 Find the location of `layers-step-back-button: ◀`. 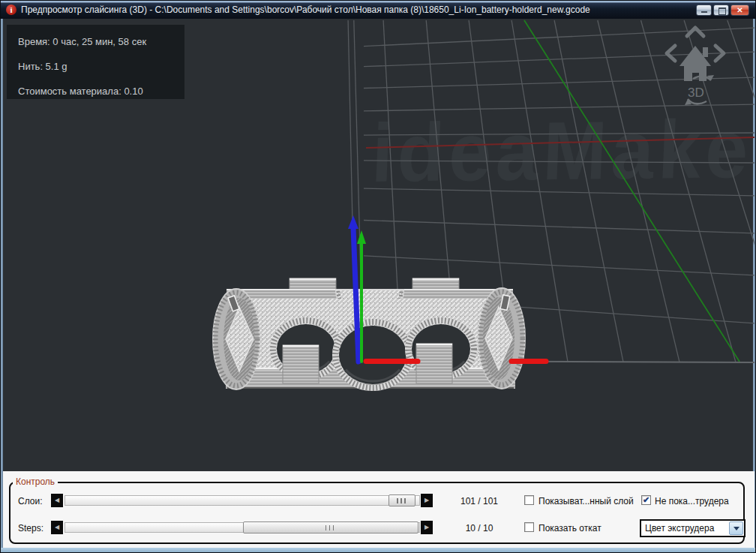

layers-step-back-button: ◀ is located at coordinates (57, 500).